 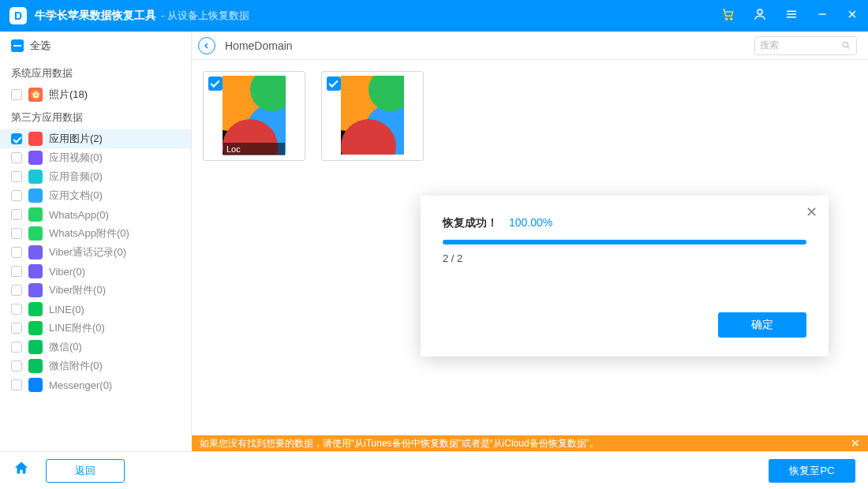 I want to click on sidebar-item-label: 微信附件(0), so click(x=76, y=366).